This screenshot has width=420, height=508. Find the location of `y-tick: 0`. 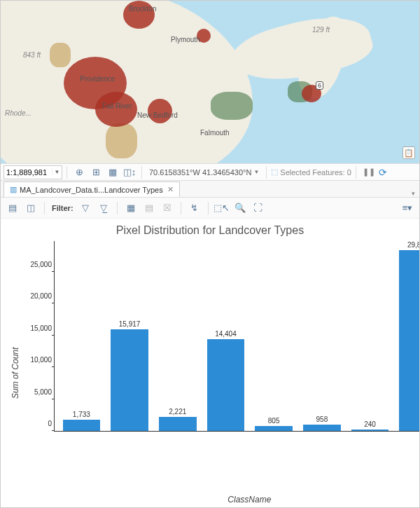

y-tick: 0 is located at coordinates (36, 423).